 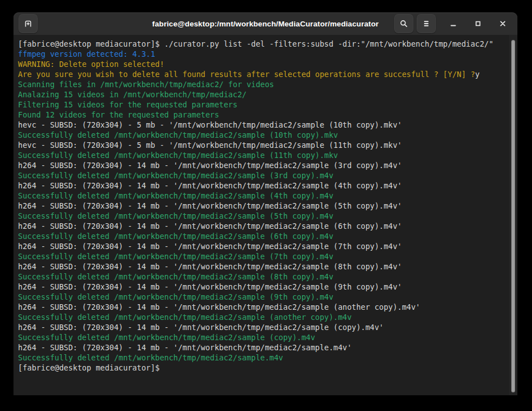 I want to click on new-tab-icon, so click(x=28, y=24).